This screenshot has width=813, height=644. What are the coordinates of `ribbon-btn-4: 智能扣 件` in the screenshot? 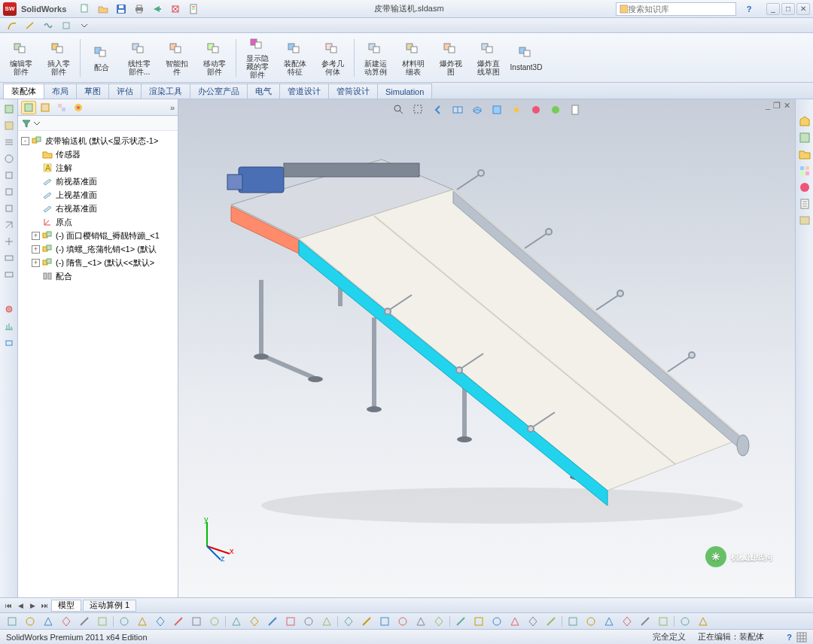 It's located at (177, 58).